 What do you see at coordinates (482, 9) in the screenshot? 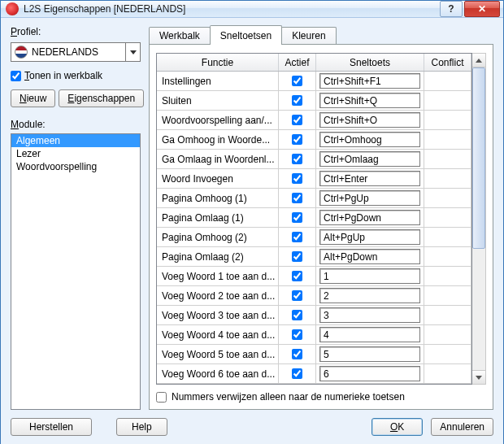
I see `close-button: ✕` at bounding box center [482, 9].